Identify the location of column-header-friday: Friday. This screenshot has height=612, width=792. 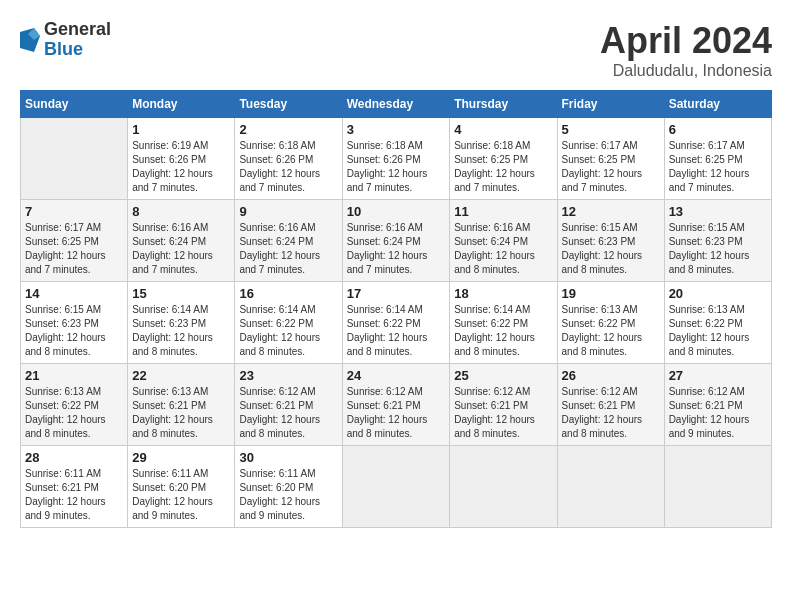
(610, 104).